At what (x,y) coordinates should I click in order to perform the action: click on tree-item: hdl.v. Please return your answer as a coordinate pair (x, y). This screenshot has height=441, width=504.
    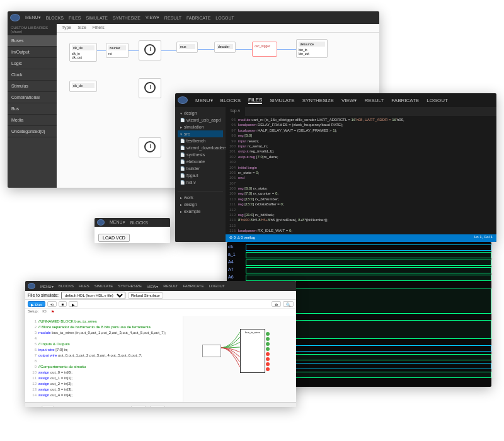
    Looking at the image, I should click on (200, 183).